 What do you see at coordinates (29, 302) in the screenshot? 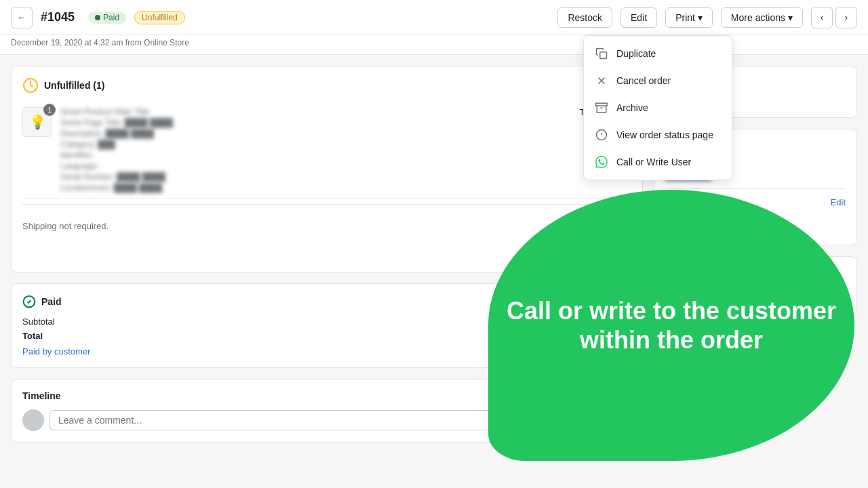
I see `paid-checkmark-icon` at bounding box center [29, 302].